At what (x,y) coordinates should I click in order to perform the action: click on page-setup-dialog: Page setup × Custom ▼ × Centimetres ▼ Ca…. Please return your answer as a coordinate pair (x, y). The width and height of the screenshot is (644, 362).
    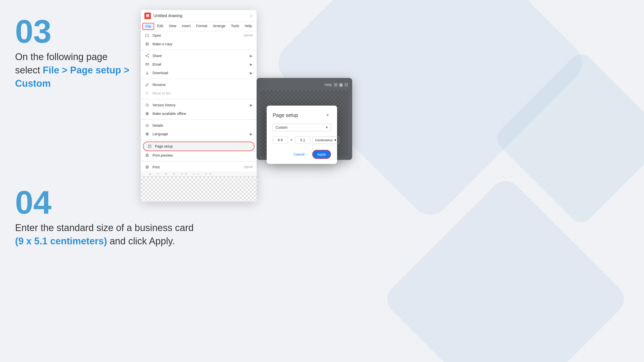
    Looking at the image, I should click on (302, 135).